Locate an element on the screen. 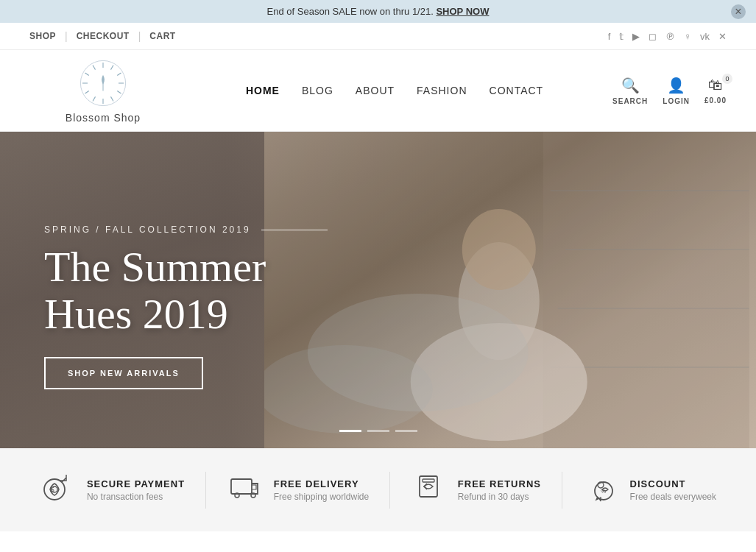 This screenshot has width=756, height=552. feature-secure-text: SECURE PAYMENT No transaction fees is located at coordinates (135, 490).